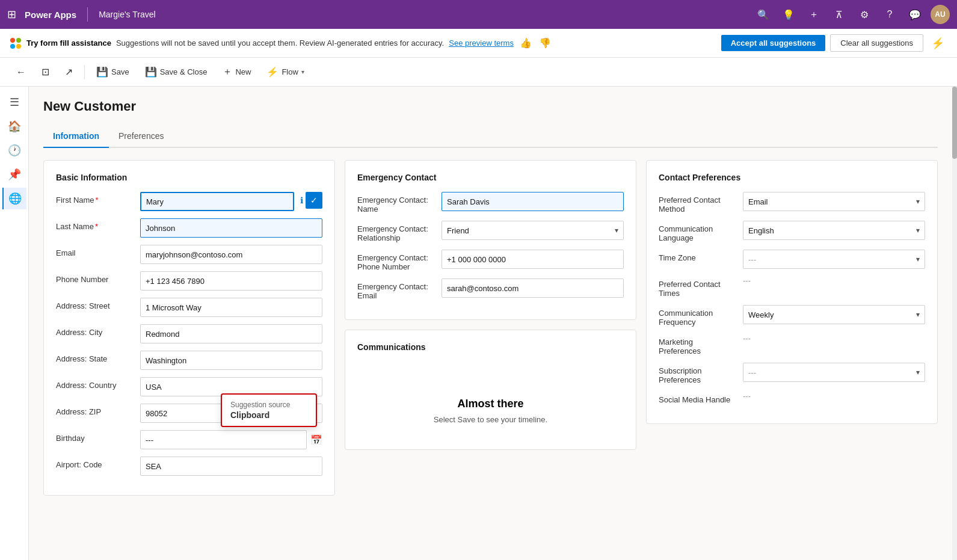 The width and height of the screenshot is (957, 560). What do you see at coordinates (698, 316) in the screenshot?
I see `comm-freq-label: Communication Frequency` at bounding box center [698, 316].